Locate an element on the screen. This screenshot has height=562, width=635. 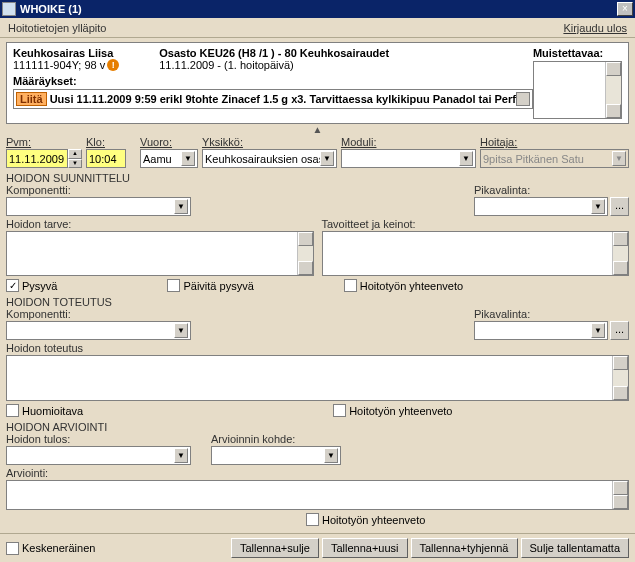
pysyva-checkbox: ✓Pysyvä is located at coordinates (32, 286).